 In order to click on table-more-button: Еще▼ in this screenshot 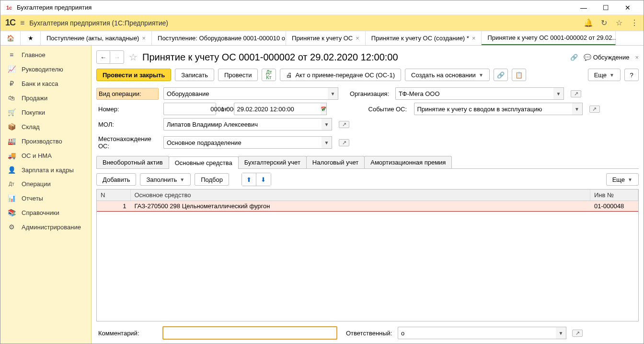, I will do `click(622, 179)`.